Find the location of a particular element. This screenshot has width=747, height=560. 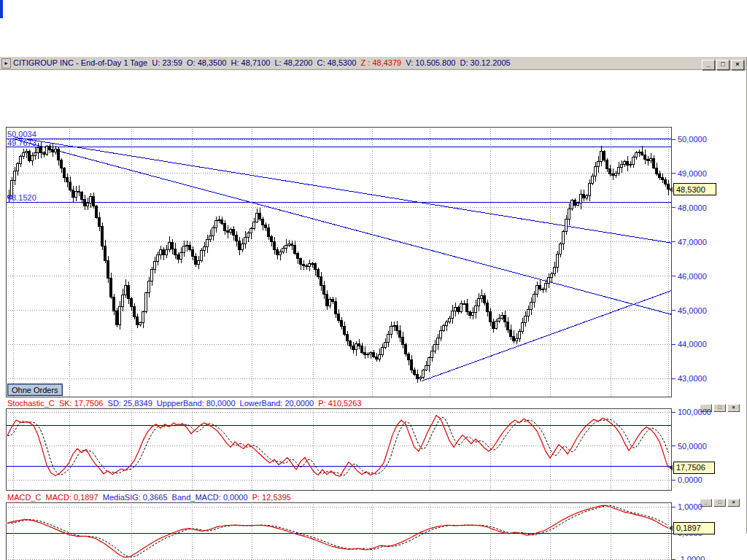

window-corner-accent is located at coordinates (1, 9).